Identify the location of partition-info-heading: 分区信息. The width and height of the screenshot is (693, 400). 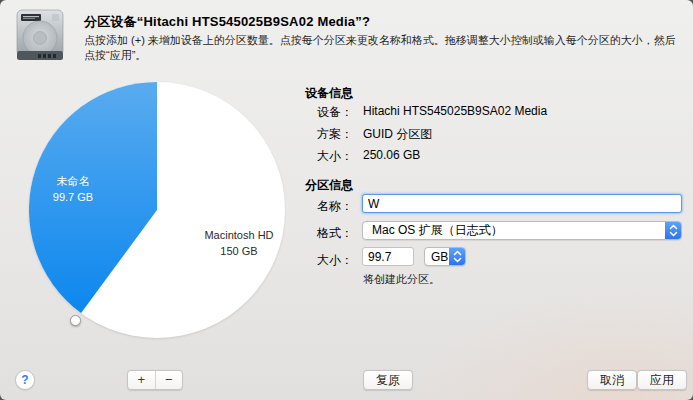
(329, 186).